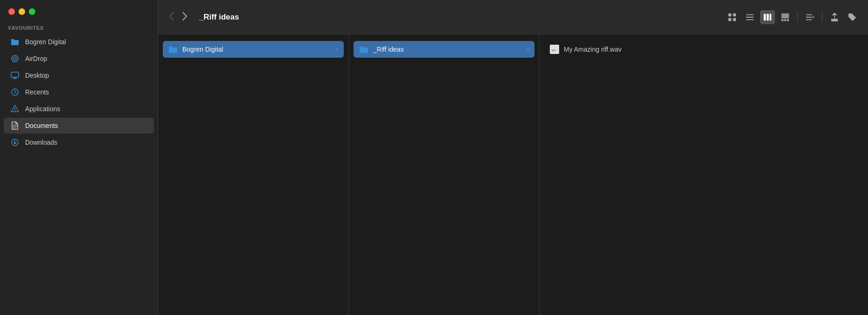 The image size is (868, 315). What do you see at coordinates (15, 75) in the screenshot?
I see `desktop-icon` at bounding box center [15, 75].